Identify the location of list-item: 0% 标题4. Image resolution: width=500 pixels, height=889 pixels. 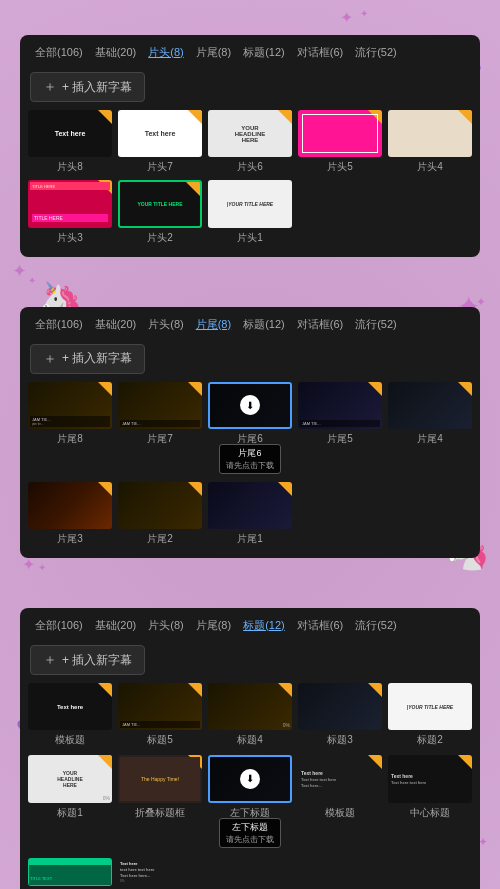
(250, 715).